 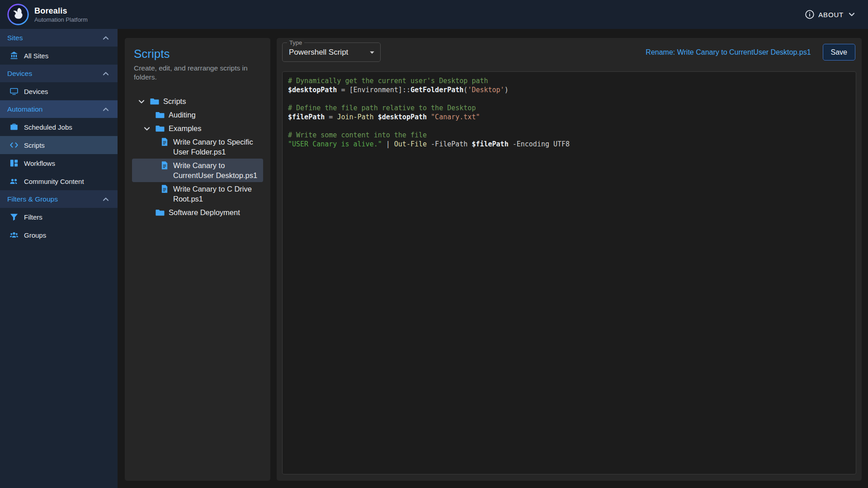 I want to click on tree-folder-auditing: Auditing, so click(x=198, y=115).